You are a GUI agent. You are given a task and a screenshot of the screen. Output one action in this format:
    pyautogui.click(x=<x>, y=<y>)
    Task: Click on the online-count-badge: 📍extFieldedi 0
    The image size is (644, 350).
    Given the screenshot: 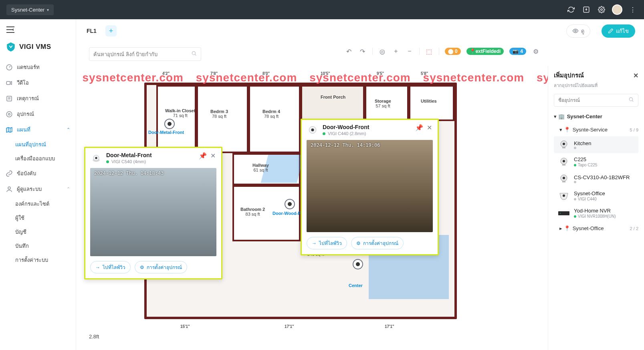 What is the action you would take?
    pyautogui.click(x=485, y=51)
    